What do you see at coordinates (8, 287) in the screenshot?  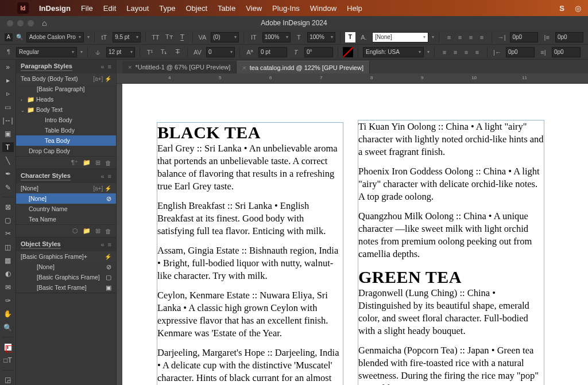 I see `note-tool: ✉` at bounding box center [8, 287].